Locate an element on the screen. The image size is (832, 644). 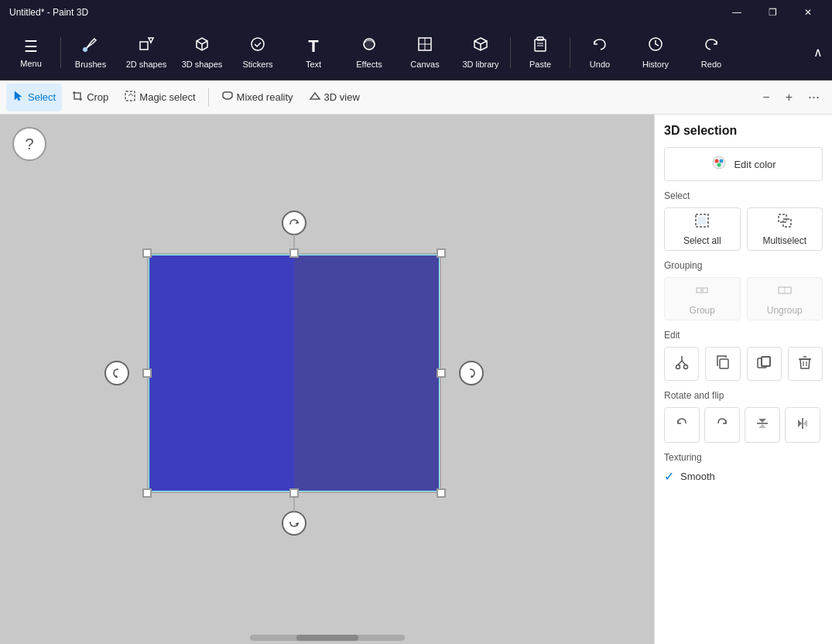
rotate-handle-right is located at coordinates (471, 373).